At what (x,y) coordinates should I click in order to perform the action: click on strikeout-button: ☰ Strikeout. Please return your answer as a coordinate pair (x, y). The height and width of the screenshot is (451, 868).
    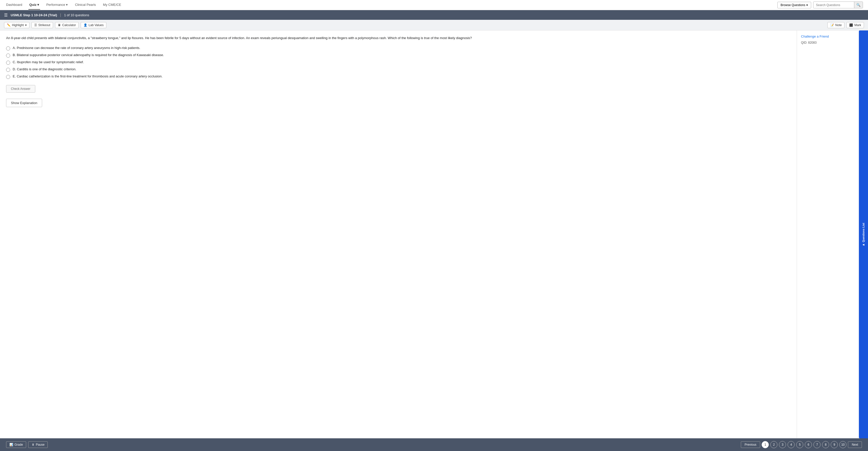
    Looking at the image, I should click on (42, 25).